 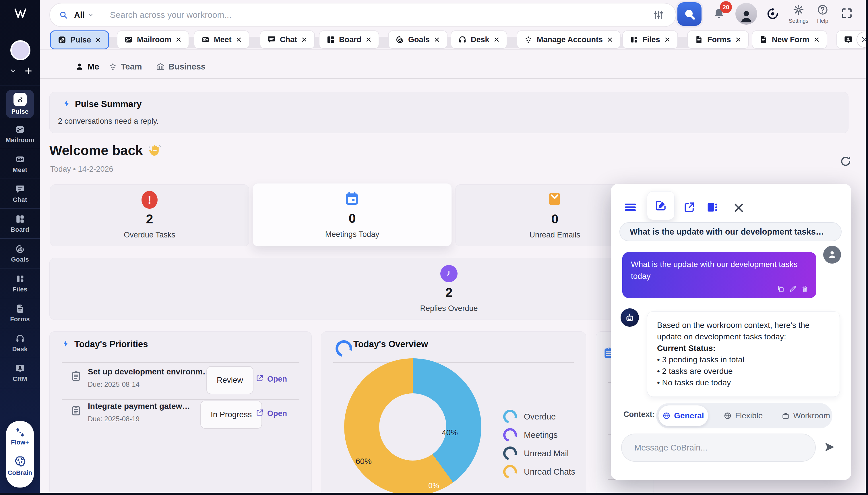 I want to click on sidebar-item-desk: Desk, so click(x=20, y=343).